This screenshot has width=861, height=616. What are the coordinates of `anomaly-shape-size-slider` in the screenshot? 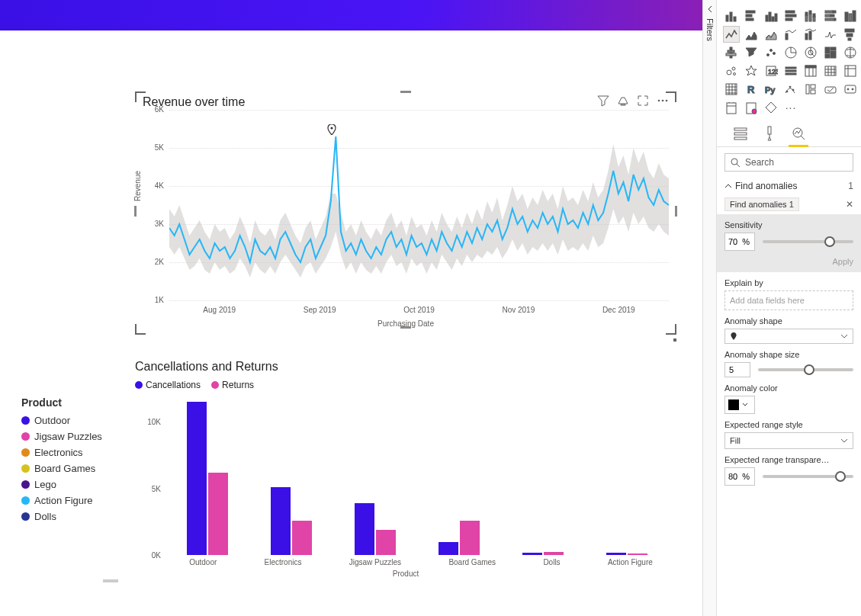 It's located at (805, 370).